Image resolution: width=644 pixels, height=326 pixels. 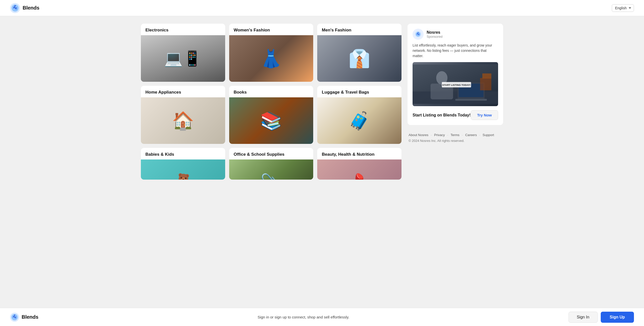 What do you see at coordinates (455, 137) in the screenshot?
I see `footer-links: About Nosres · Privacy · Terms · Careers…` at bounding box center [455, 137].